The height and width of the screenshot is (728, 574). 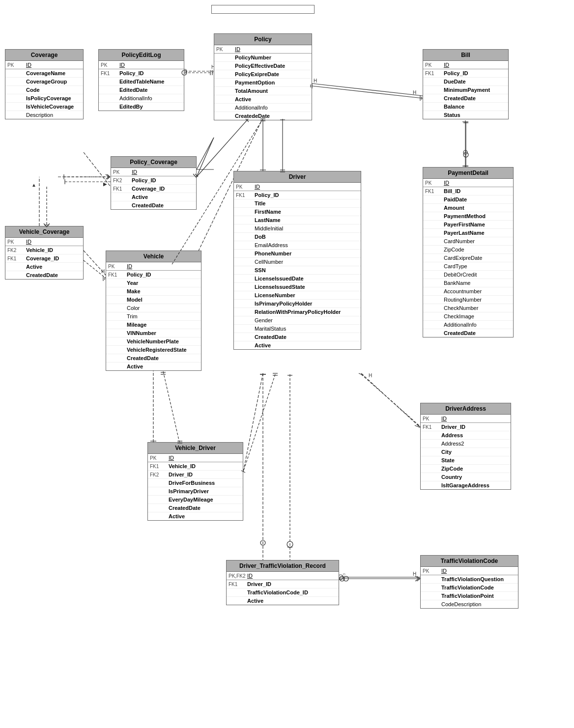 What do you see at coordinates (44, 74) in the screenshot?
I see `field-row: CoverageName` at bounding box center [44, 74].